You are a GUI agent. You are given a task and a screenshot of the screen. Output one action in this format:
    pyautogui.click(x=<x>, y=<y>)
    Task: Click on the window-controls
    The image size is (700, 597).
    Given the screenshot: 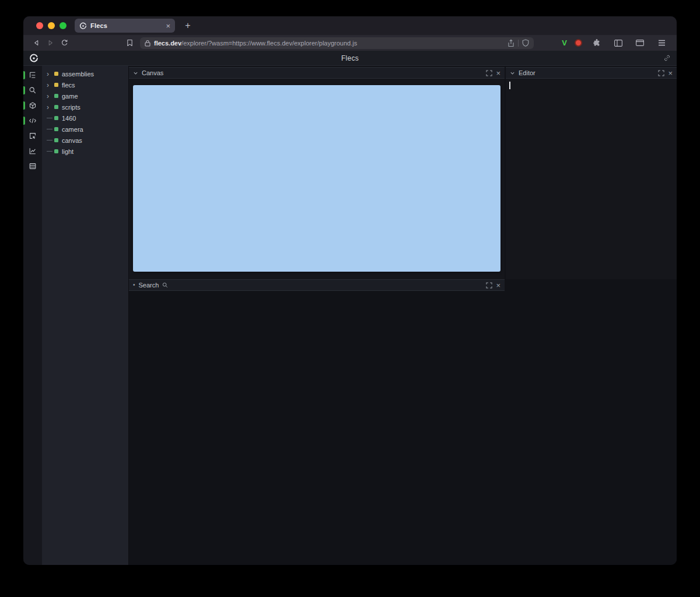 What is the action you would take?
    pyautogui.click(x=51, y=26)
    